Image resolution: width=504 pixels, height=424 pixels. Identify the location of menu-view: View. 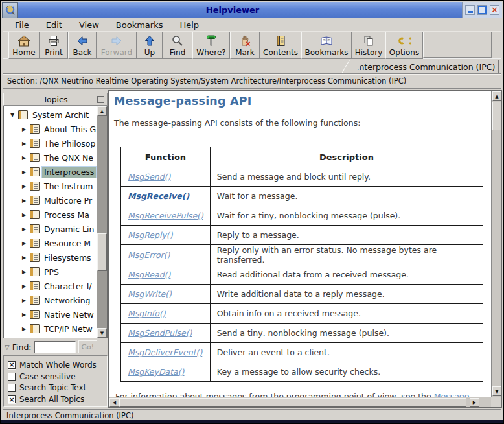
(89, 25).